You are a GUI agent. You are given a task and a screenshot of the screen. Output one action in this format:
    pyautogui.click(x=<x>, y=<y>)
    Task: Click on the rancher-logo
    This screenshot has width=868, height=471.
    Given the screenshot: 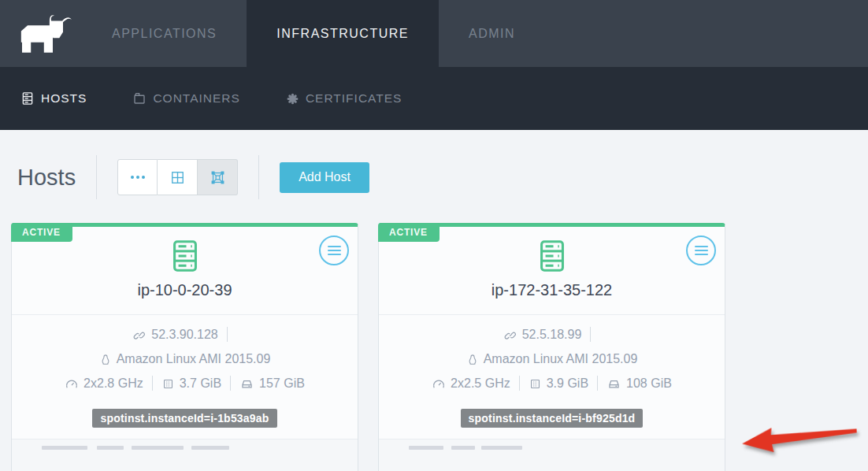 What is the action you would take?
    pyautogui.click(x=41, y=33)
    